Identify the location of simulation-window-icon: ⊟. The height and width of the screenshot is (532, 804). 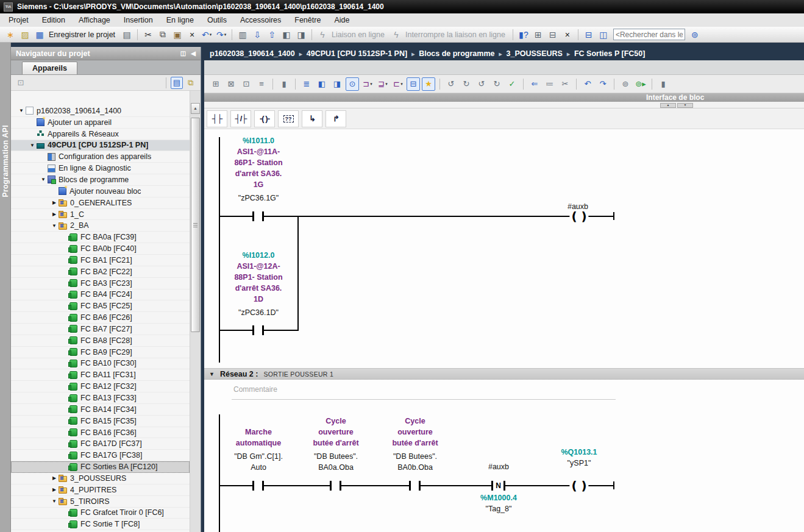
(553, 35).